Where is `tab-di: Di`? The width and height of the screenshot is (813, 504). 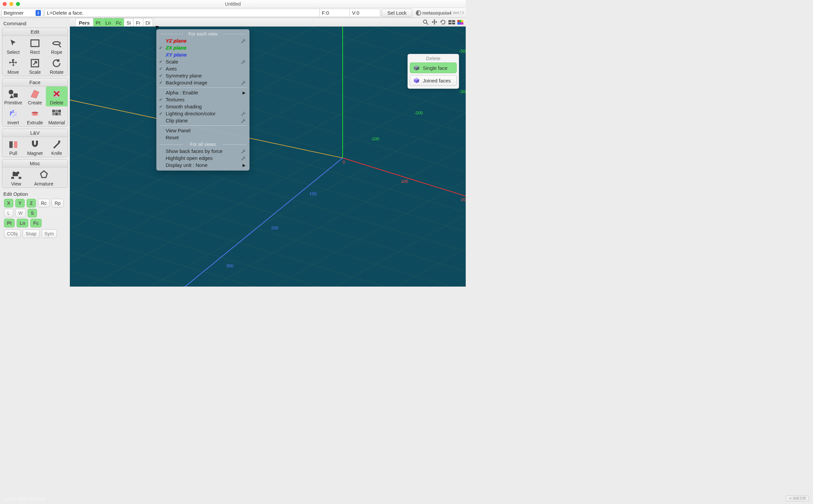 tab-di: Di is located at coordinates (148, 22).